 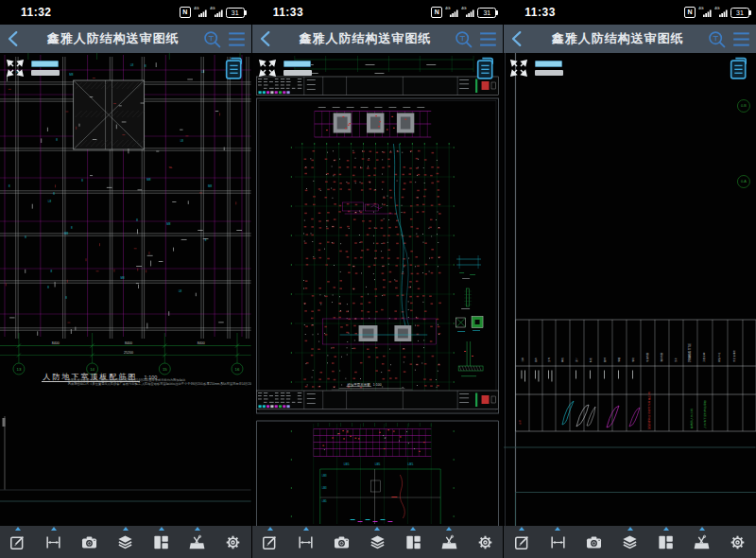 I want to click on svg-text: 0-B, so click(x=744, y=106).